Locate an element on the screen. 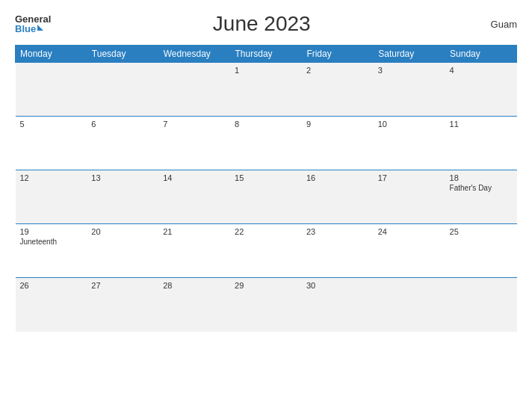 This screenshot has width=532, height=411. day-number: 13 is located at coordinates (123, 178).